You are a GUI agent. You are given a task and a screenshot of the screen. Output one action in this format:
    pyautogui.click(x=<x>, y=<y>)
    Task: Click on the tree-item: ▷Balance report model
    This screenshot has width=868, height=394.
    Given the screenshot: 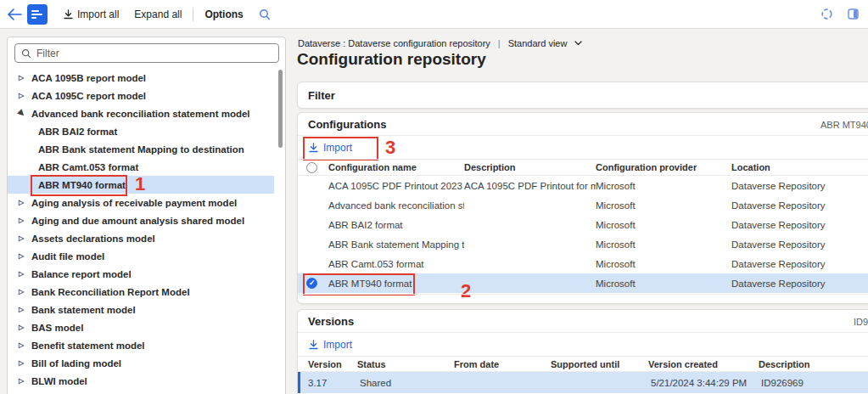 What is the action you would take?
    pyautogui.click(x=141, y=273)
    